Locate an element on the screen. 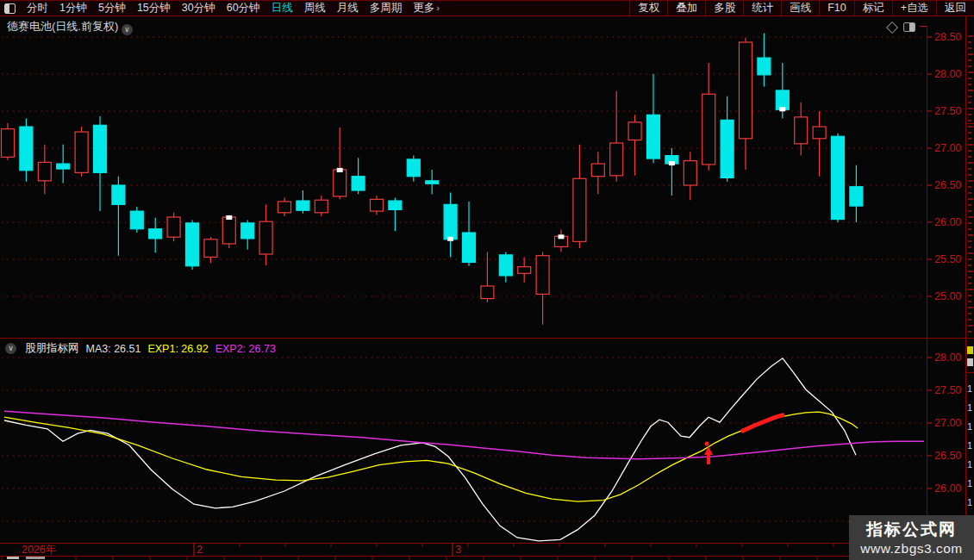 The height and width of the screenshot is (560, 974). date-label: 2026年 is located at coordinates (39, 550).